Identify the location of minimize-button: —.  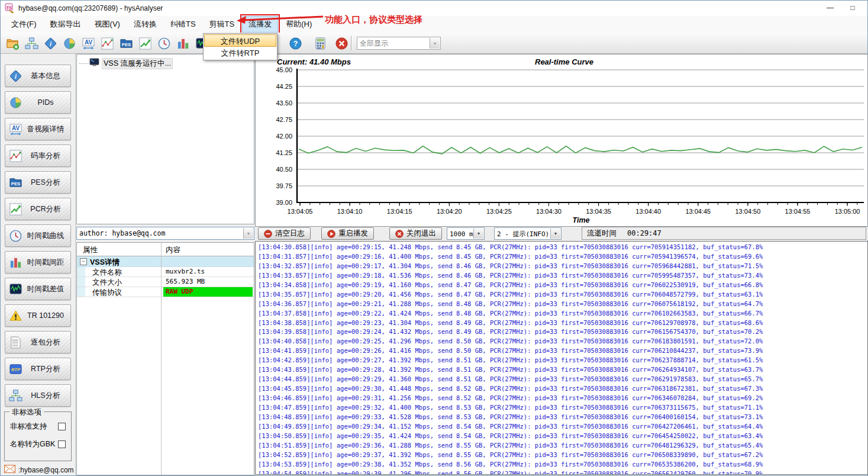
(830, 8).